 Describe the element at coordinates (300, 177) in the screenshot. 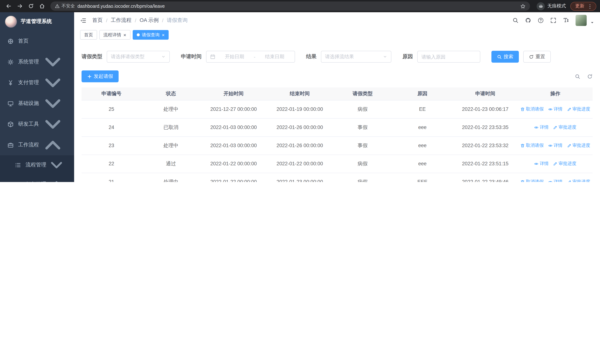

I see `cell-end-time: 2022-01-23 00:00:00` at that location.